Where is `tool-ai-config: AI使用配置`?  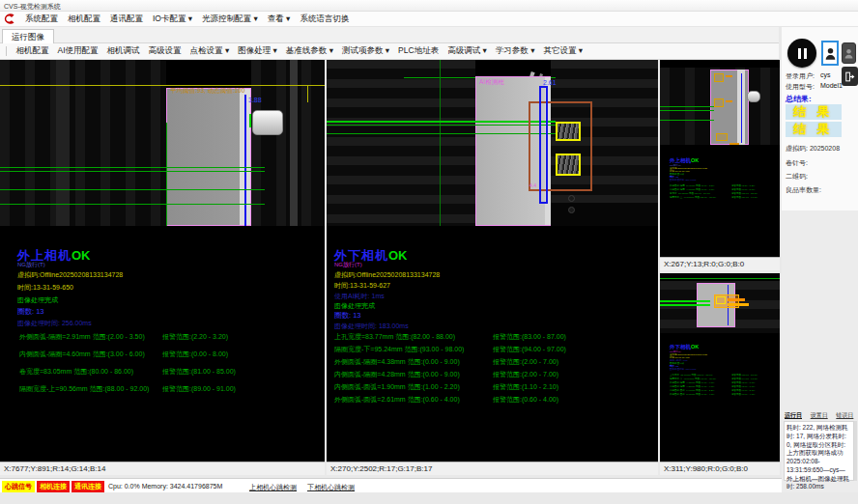
tool-ai-config: AI使用配置 is located at coordinates (77, 51).